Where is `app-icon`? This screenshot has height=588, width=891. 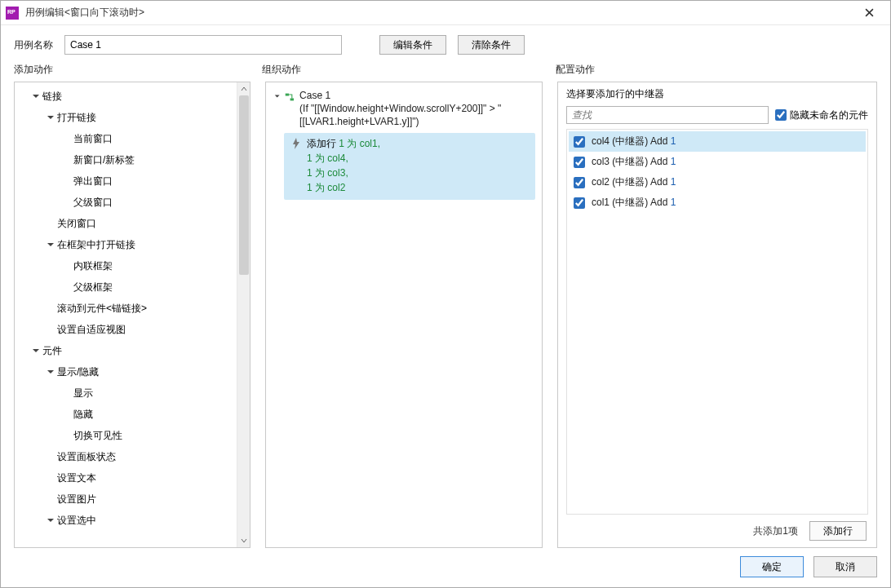 app-icon is located at coordinates (12, 13).